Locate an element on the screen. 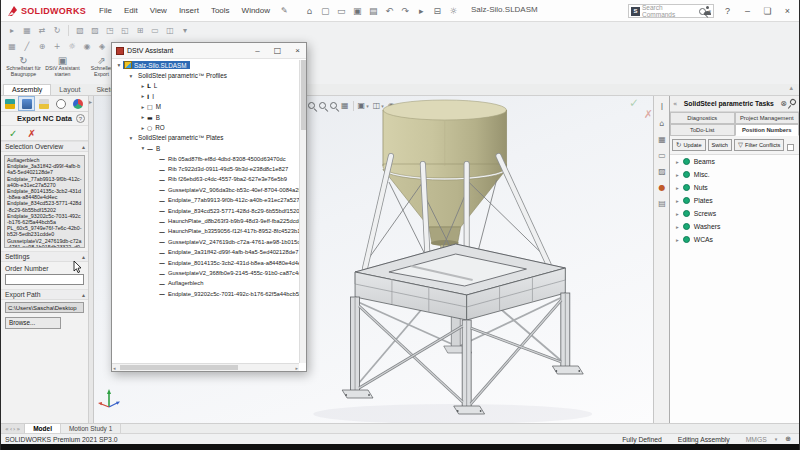 This screenshot has width=800, height=450. tree-item: —Endplate_3a31ff42-d99f-4afb-b4a5-5ed402… is located at coordinates (209, 252).